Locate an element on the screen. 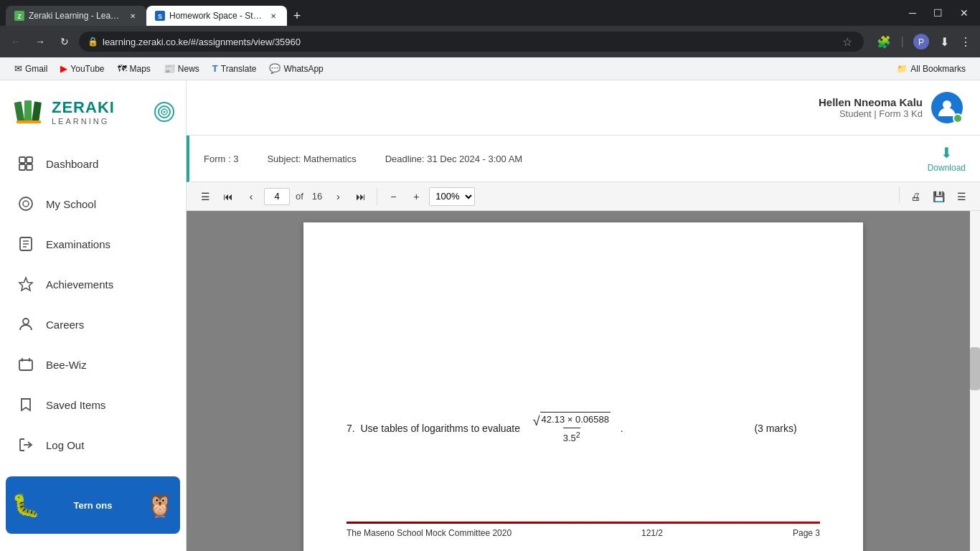 The width and height of the screenshot is (980, 551). svg-text: P is located at coordinates (921, 42).